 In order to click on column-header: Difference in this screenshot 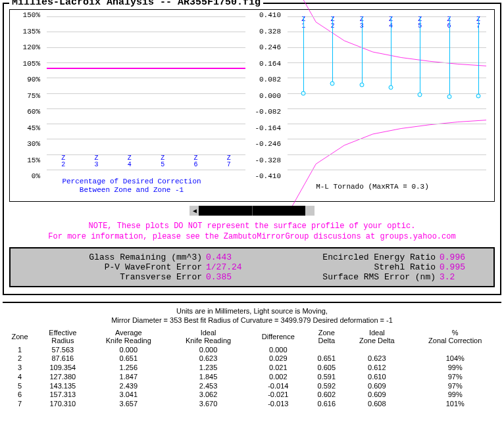, I will do `click(278, 337)`.